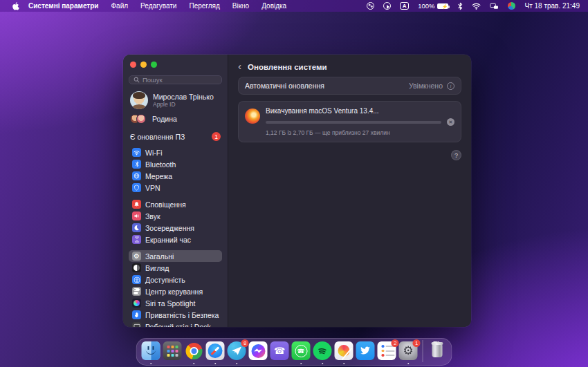 Image resolution: width=588 pixels, height=367 pixels. Describe the element at coordinates (144, 65) in the screenshot. I see `minimize-window-button` at that location.